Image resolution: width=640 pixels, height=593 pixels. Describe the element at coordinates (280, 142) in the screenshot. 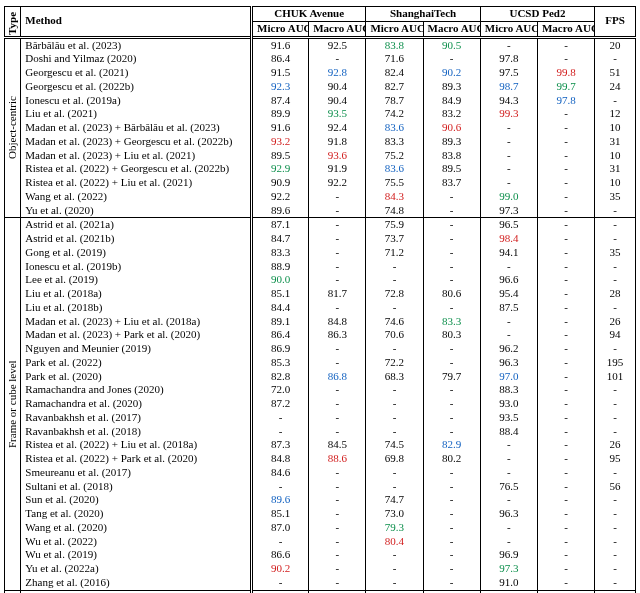

I see `value-cell: 93.2` at that location.